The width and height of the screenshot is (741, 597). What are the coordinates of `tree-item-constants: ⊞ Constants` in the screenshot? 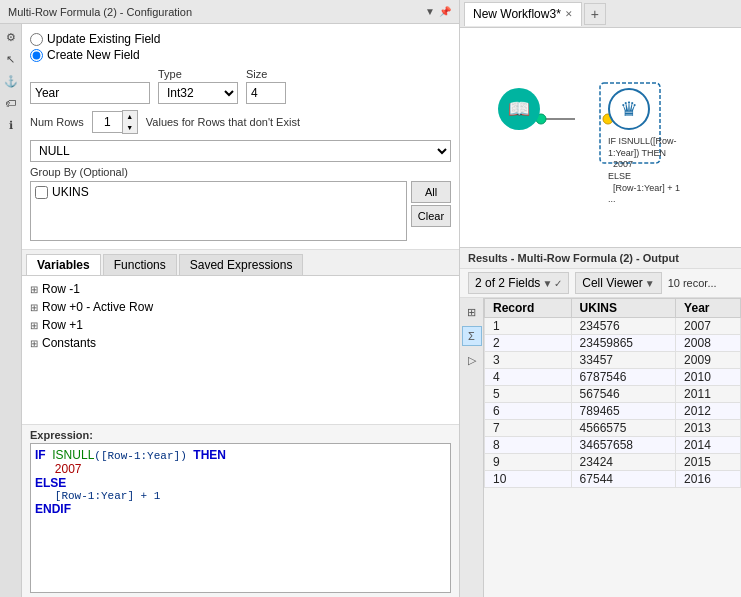 It's located at (240, 343).